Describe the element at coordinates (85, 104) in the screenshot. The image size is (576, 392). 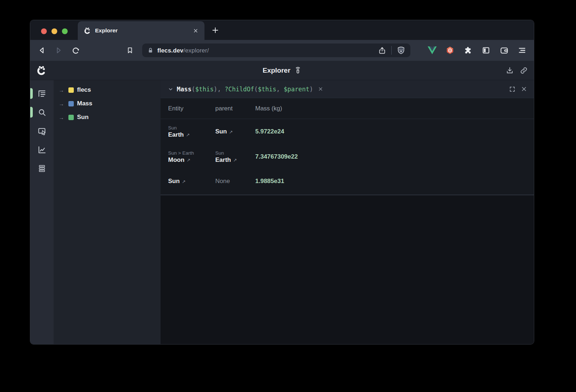
I see `tree-item-label: Mass` at that location.